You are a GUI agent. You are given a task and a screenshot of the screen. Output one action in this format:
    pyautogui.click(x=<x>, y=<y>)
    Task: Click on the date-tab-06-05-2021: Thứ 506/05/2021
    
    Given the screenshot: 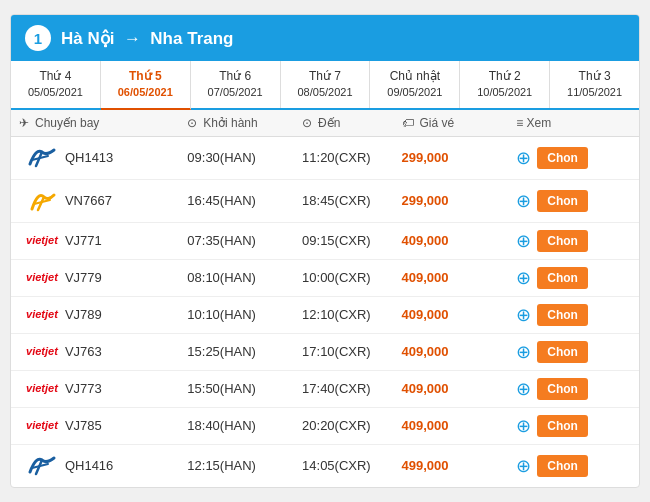 What is the action you would take?
    pyautogui.click(x=146, y=85)
    